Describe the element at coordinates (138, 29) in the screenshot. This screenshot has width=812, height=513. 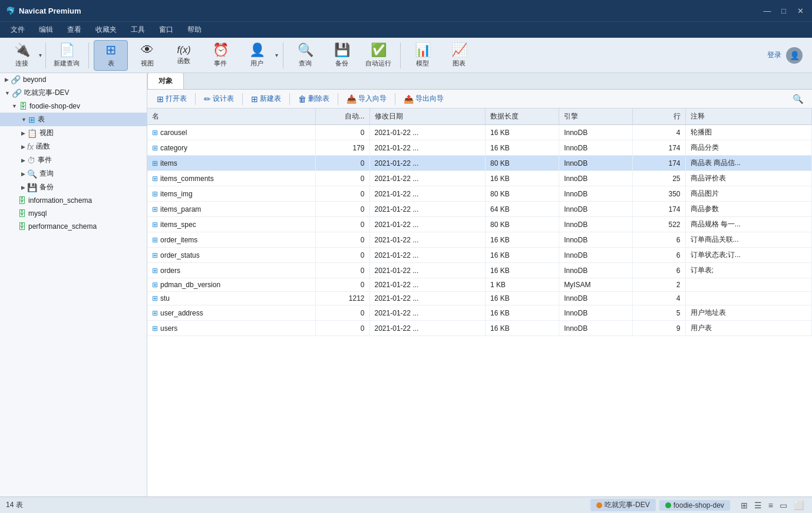
I see `menu-item-工具: 工具` at that location.